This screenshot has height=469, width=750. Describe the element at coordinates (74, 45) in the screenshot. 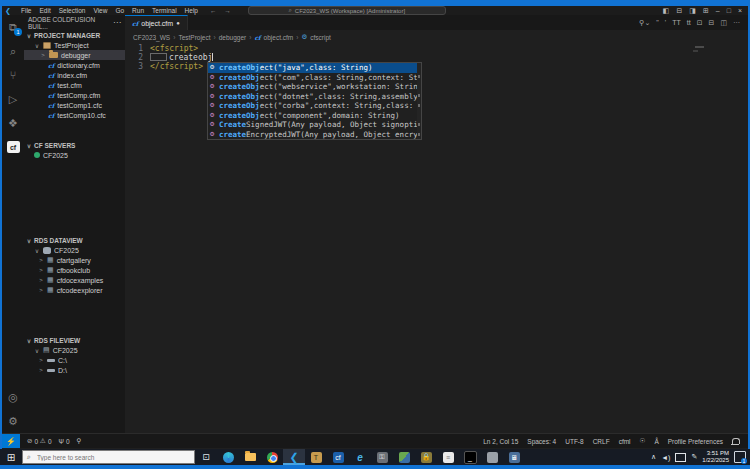

I see `tree-item-project: ∨ TestProject` at that location.